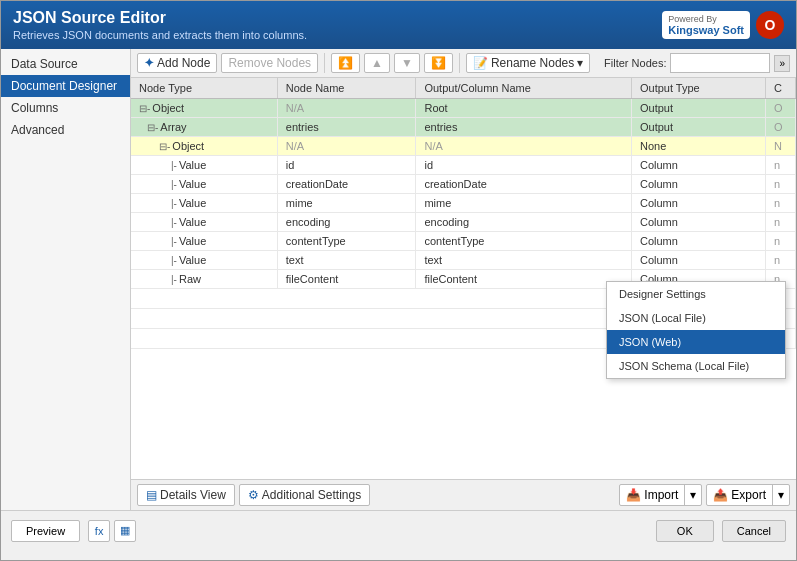 The width and height of the screenshot is (797, 561). I want to click on context-menu-json-schema: JSON Schema (Local File), so click(696, 366).